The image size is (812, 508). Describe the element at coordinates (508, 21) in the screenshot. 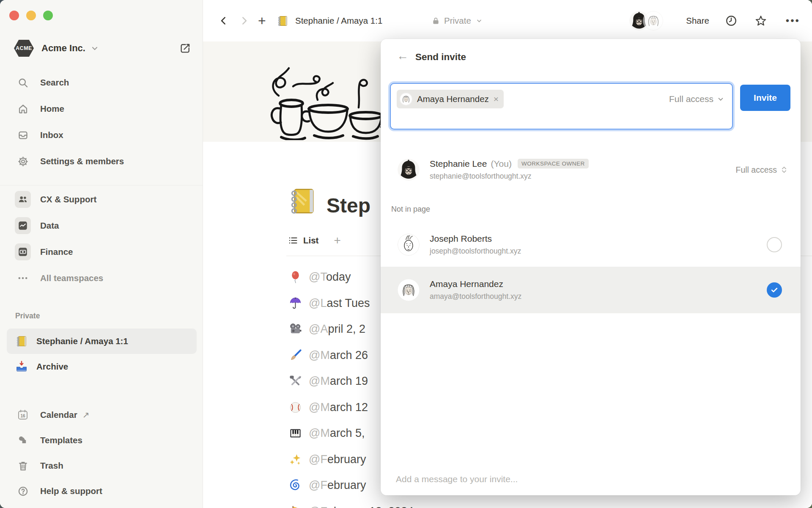

I see `topbar: + Stephanie / Amaya 1:1 Private Share ••…` at that location.